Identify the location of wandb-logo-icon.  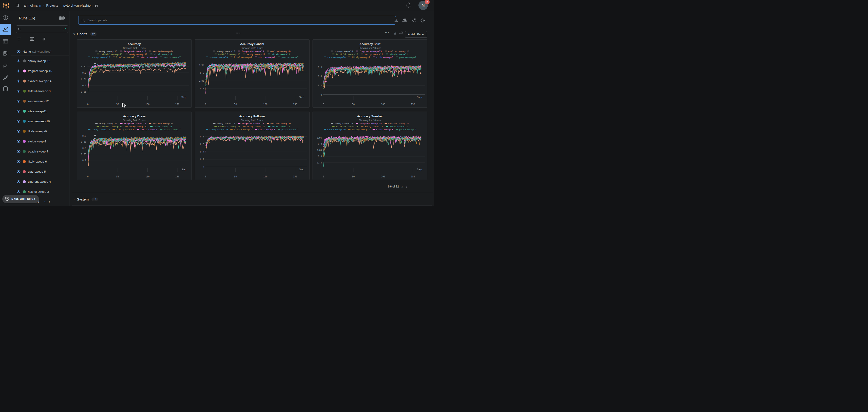
(6, 5).